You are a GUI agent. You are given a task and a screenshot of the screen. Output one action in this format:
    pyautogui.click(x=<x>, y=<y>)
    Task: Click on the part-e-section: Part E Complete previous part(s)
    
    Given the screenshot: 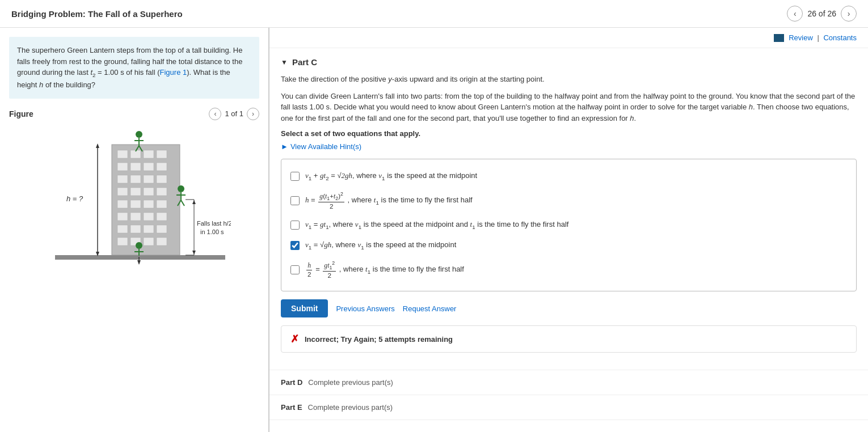 What is the action you would take?
    pyautogui.click(x=568, y=408)
    